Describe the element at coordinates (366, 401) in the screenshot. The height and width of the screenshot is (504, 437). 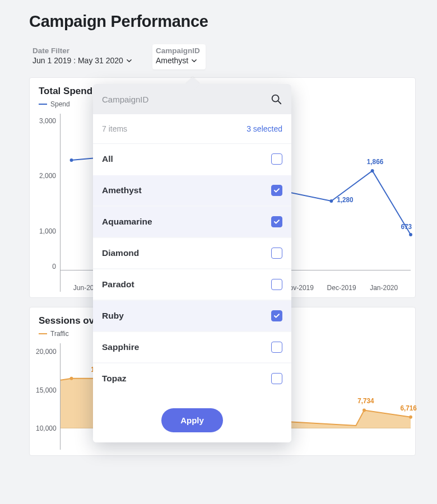
I see `svg-text: 7,734` at that location.